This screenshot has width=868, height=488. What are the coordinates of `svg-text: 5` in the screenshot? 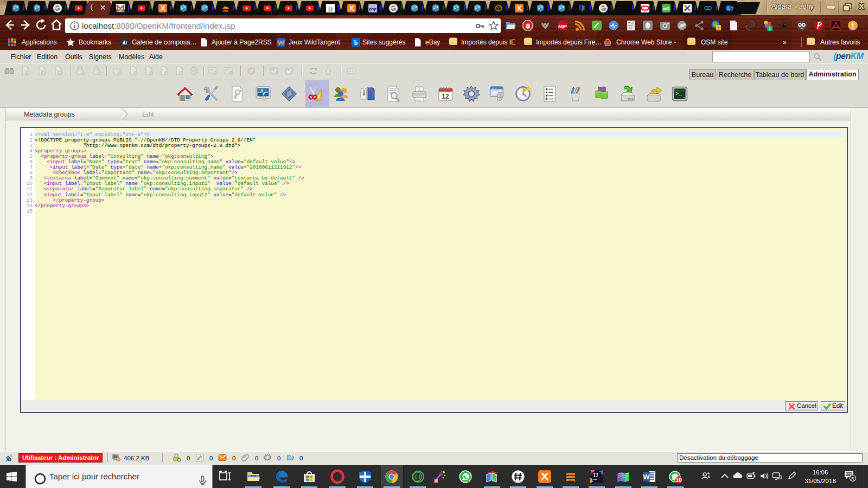 It's located at (853, 478).